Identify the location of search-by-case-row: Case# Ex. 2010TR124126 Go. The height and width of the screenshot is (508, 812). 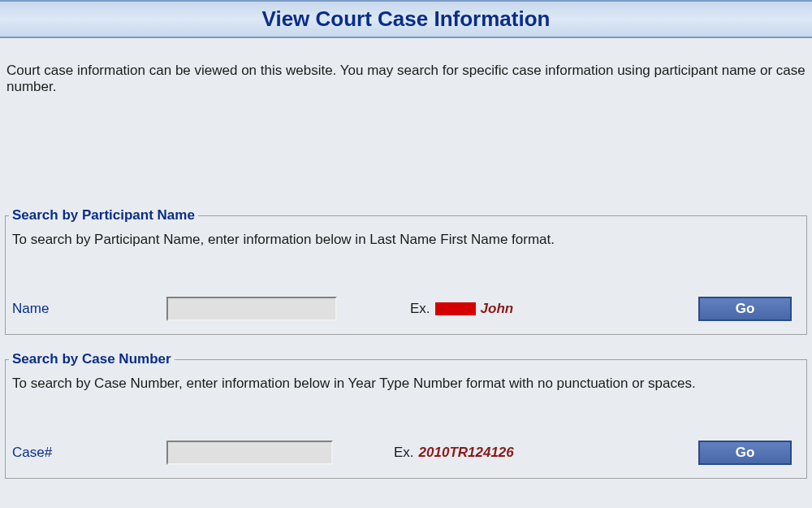
(406, 453).